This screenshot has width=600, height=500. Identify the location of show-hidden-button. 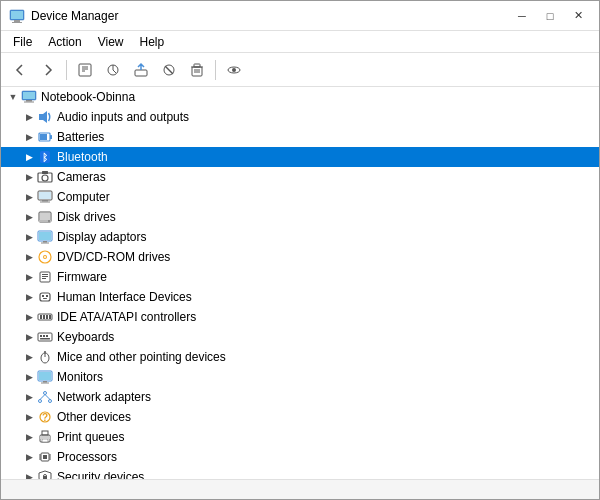
(234, 70).